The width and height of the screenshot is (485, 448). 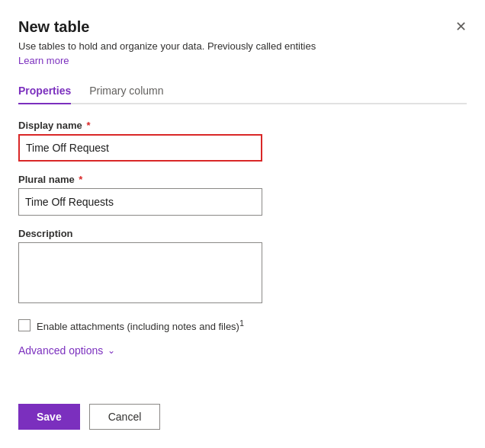 What do you see at coordinates (87, 125) in the screenshot?
I see `required-star: *` at bounding box center [87, 125].